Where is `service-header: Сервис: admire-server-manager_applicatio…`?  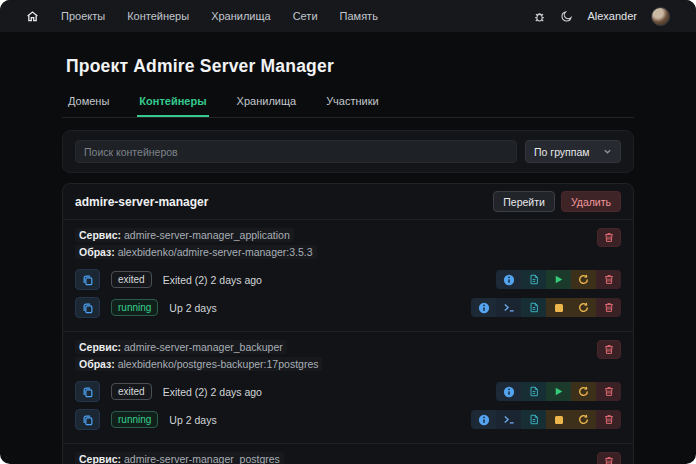 service-header: Сервис: admire-server-manager_applicatio… is located at coordinates (348, 245).